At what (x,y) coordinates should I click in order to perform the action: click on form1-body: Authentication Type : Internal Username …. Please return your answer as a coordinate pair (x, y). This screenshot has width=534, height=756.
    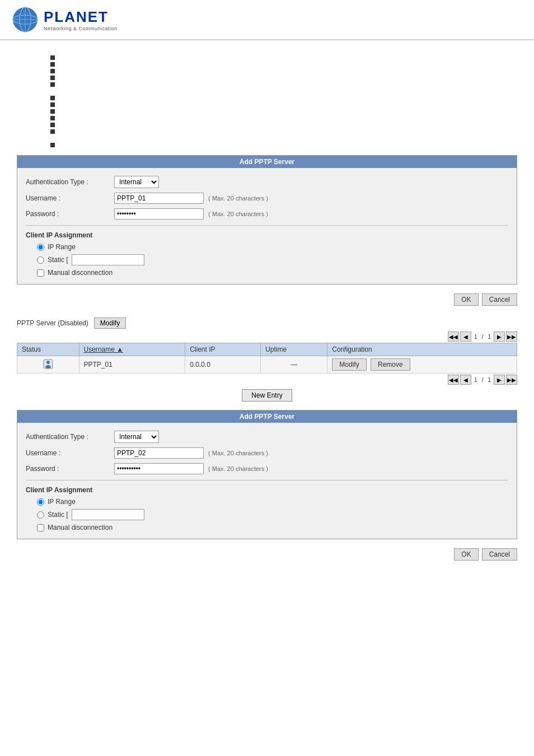
    Looking at the image, I should click on (267, 226).